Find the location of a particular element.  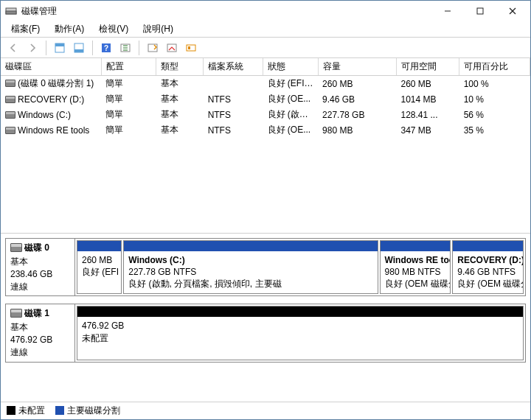

column-header: 磁碟區 is located at coordinates (51, 67).